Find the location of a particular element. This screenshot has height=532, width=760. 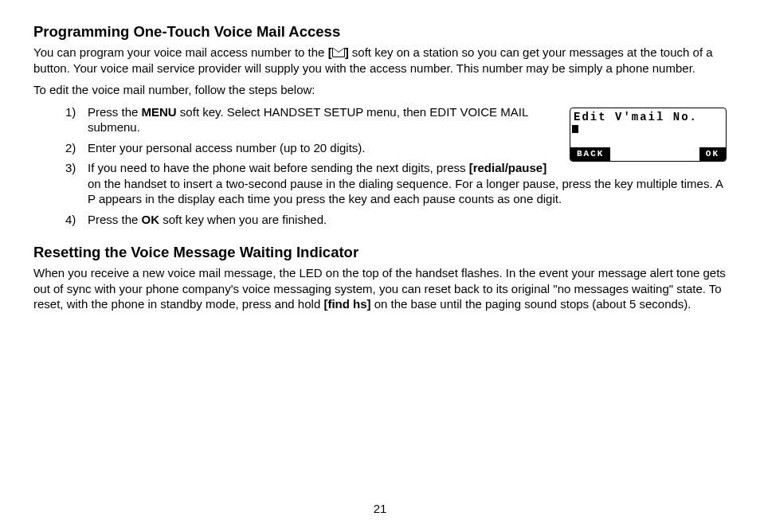

step-3: If you need to have the phone wait befor… is located at coordinates (396, 183).